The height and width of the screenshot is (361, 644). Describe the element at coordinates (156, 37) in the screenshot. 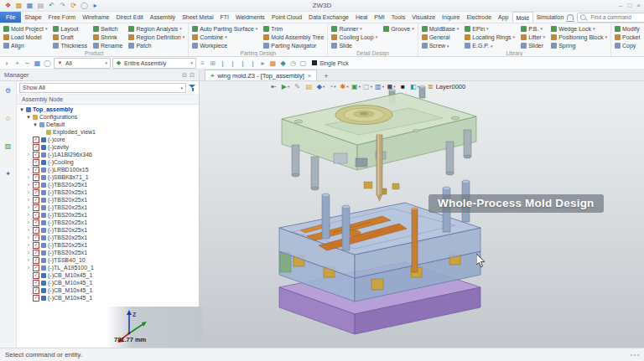

I see `ribbon-button: Region Definition` at that location.